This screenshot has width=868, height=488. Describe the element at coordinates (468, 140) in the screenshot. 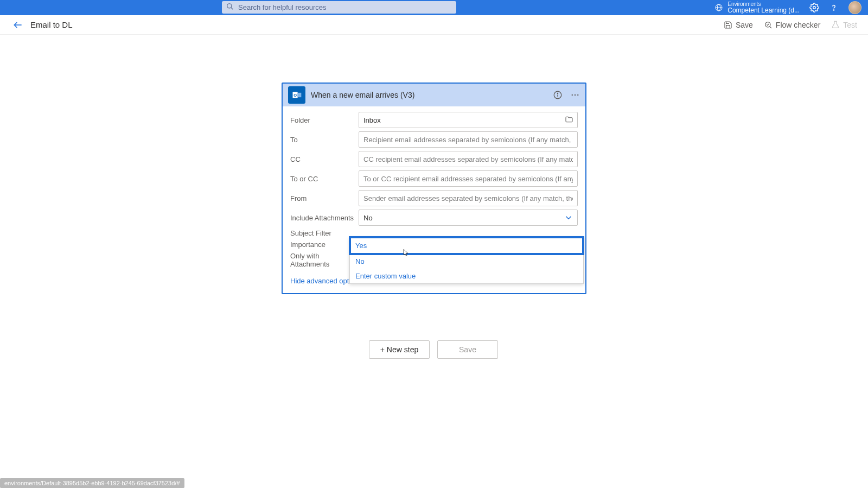

I see `to-input` at that location.